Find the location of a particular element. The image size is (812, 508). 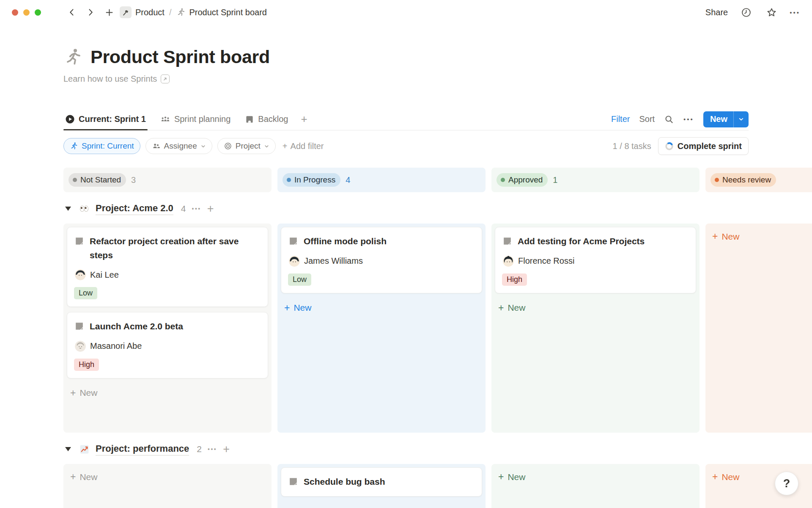

sidebar-menu-icon is located at coordinates (58, 12).